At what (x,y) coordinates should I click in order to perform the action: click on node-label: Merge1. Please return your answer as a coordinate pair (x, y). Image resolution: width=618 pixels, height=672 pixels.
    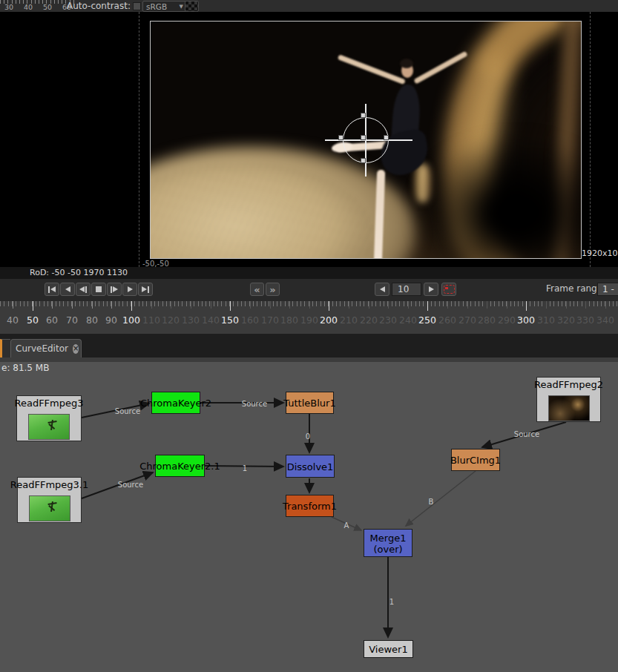
    Looking at the image, I should click on (389, 538).